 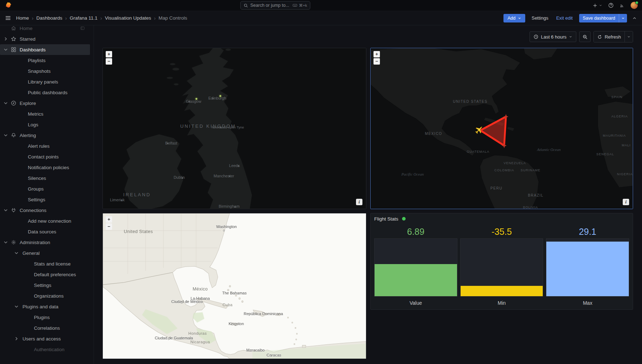 What do you see at coordinates (173, 18) in the screenshot?
I see `breadcrumb-current: Map Controls` at bounding box center [173, 18].